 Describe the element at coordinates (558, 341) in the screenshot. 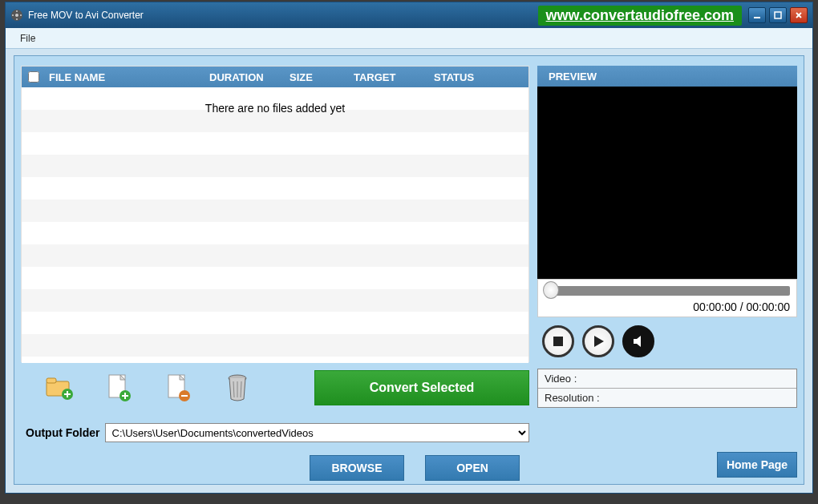

I see `stop-icon` at that location.